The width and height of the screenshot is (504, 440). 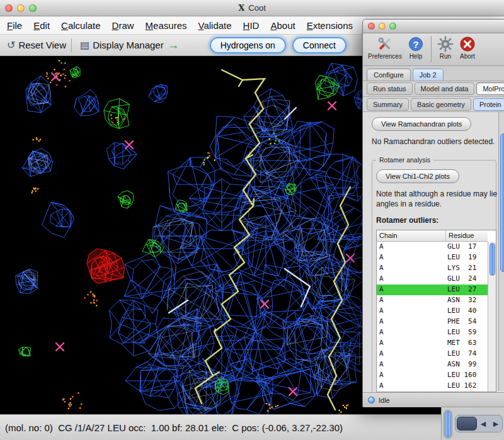 I want to click on abort-button: Abort, so click(x=467, y=48).